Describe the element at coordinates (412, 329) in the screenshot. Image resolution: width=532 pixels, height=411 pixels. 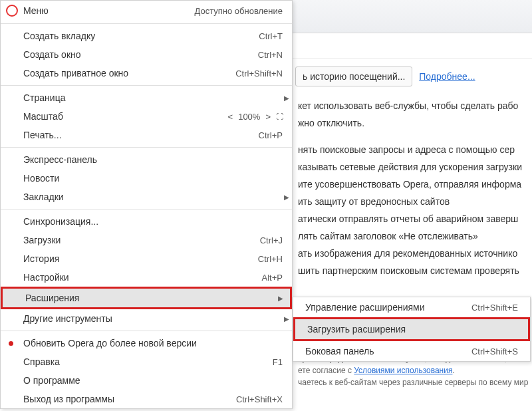
I see `extensions-submenu: Управление расширениями Ctrl+Shift+E Заг…` at that location.